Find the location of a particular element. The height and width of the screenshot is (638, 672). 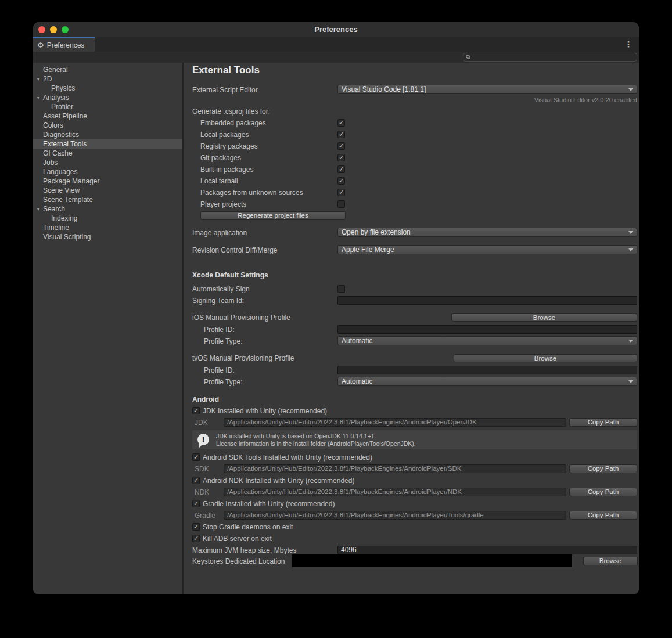

keystores-browse-button: Browse is located at coordinates (610, 561).